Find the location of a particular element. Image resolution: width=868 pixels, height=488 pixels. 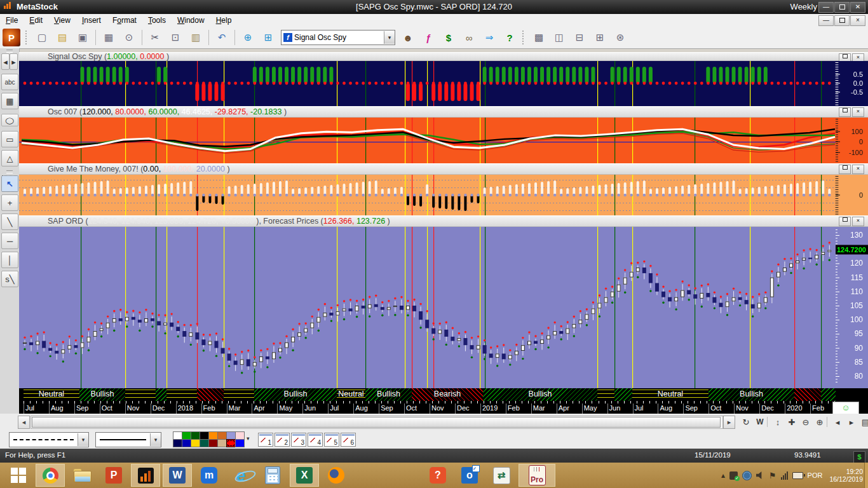

scrollbar-thumb is located at coordinates (376, 422).